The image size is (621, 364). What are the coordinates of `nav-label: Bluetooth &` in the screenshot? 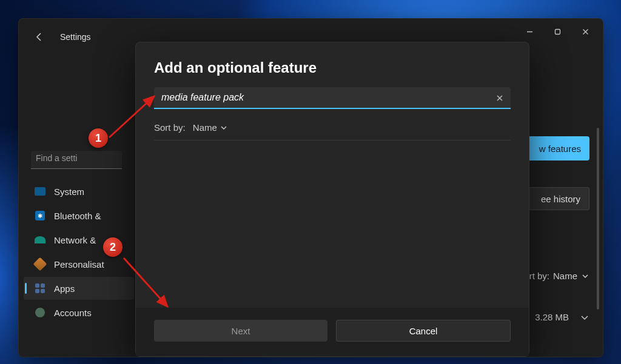 It's located at (78, 216).